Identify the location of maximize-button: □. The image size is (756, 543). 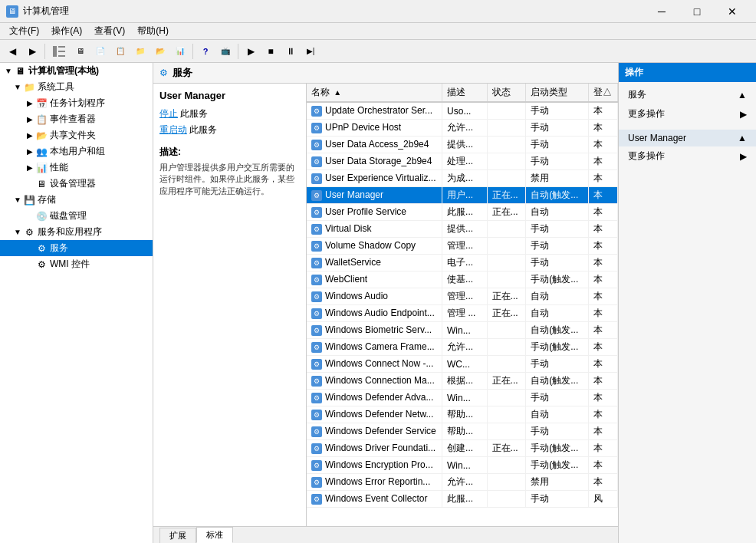
(697, 12).